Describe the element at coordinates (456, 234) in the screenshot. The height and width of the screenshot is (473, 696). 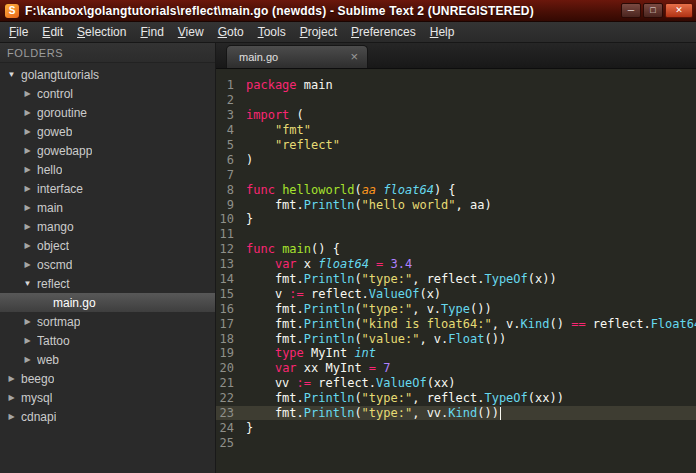
I see `code-line: 11` at that location.